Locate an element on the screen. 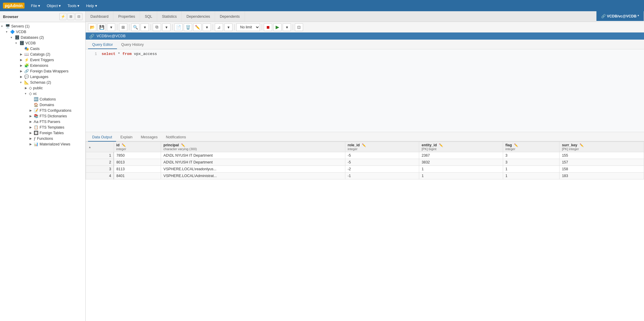 The image size is (644, 321). col-edit-surr-key: ✏️ is located at coordinates (582, 145).